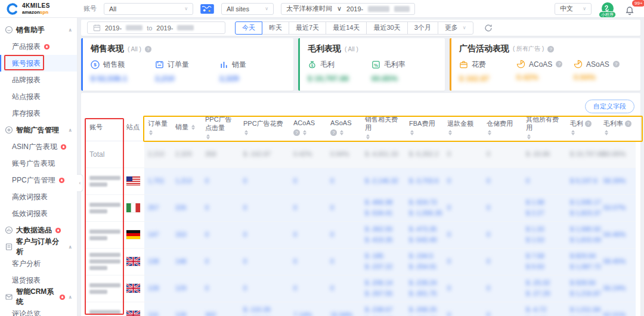 The width and height of the screenshot is (644, 316). What do you see at coordinates (249, 28) in the screenshot?
I see `quick-range-button: 今天` at bounding box center [249, 28].